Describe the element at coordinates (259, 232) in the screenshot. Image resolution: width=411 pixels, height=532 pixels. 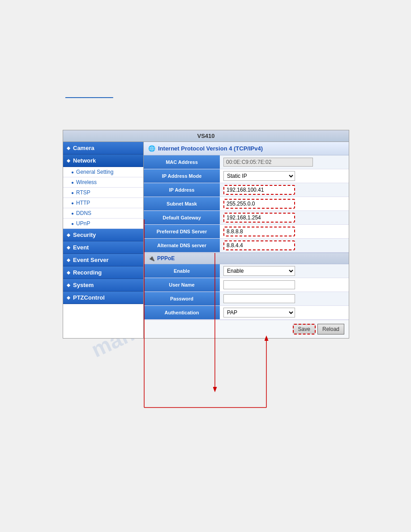
I see `preferred-dns-input` at that location.